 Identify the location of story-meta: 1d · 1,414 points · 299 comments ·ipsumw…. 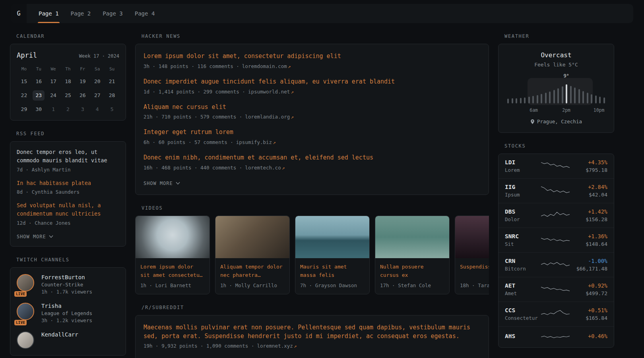
(312, 91).